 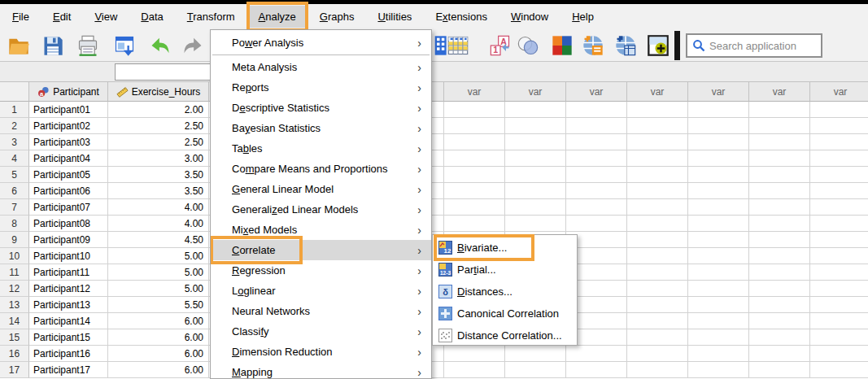 I want to click on row-number: 16, so click(x=15, y=354).